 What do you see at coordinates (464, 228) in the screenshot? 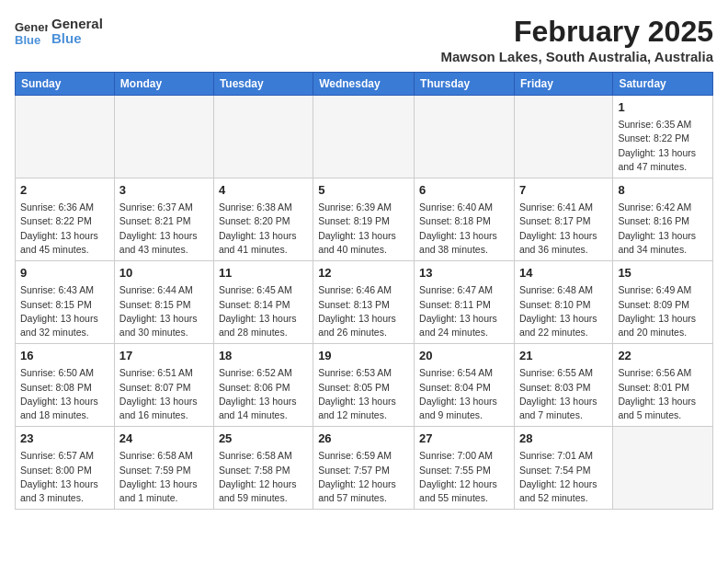
I see `day-info: Sunrise: 6:40 AM Sunset: 8:18 PM Dayligh…` at bounding box center [464, 228].